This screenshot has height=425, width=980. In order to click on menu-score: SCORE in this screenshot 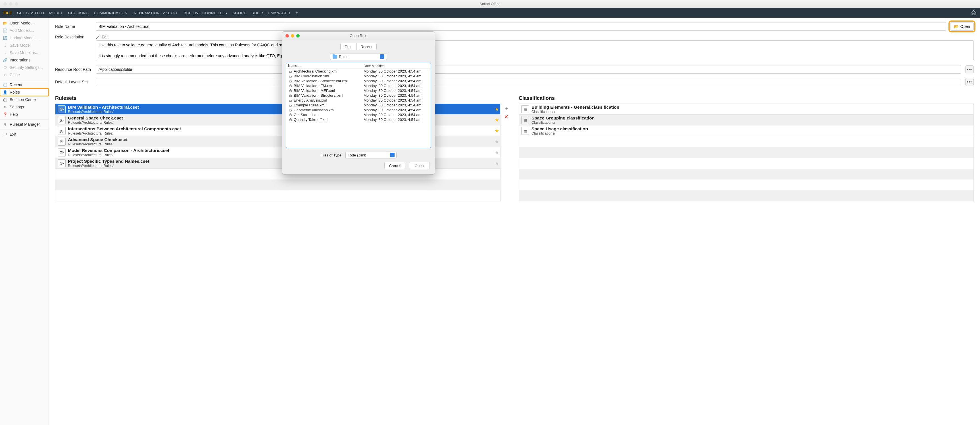, I will do `click(240, 13)`.